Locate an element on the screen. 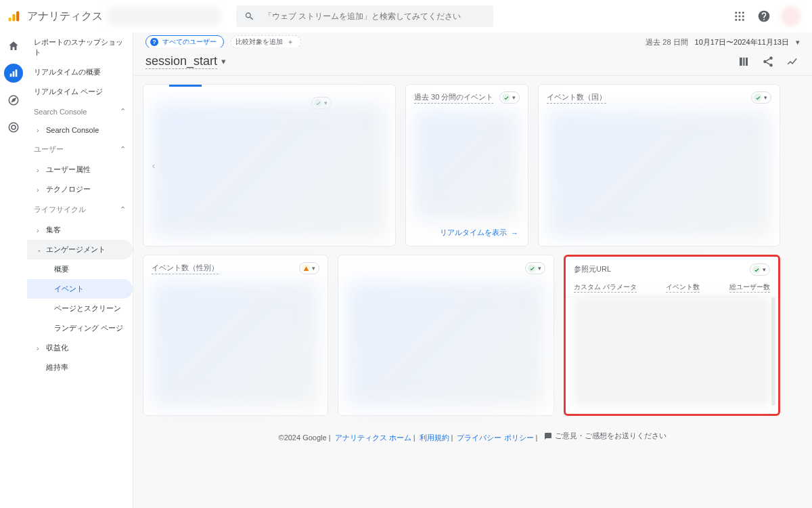 The image size is (812, 508). footer-link-privacy: プライバシー ポリシー is located at coordinates (495, 438).